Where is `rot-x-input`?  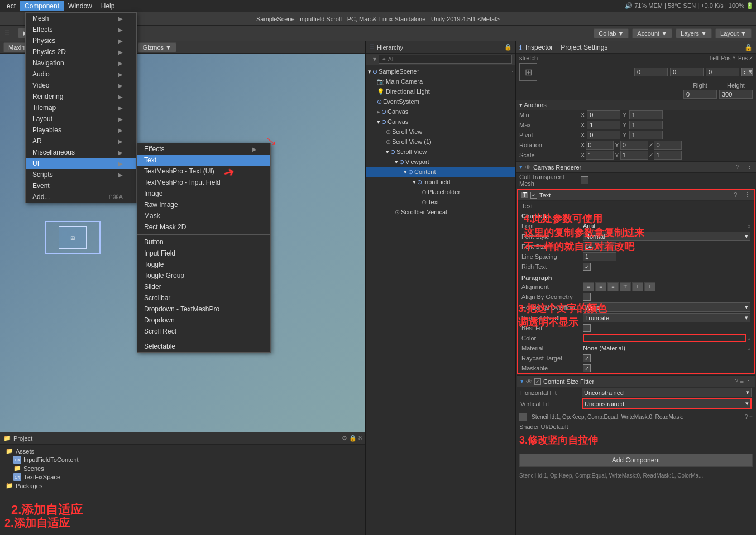 rot-x-input is located at coordinates (600, 145).